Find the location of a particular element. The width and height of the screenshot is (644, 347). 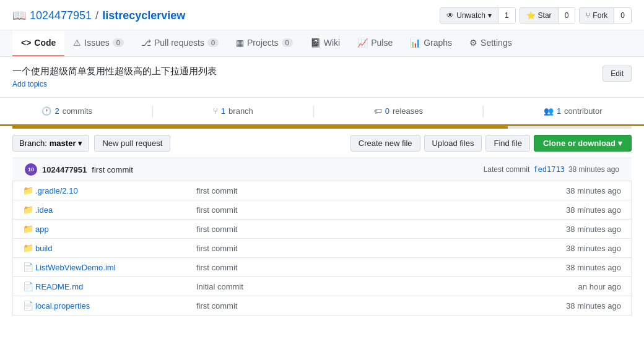

commits-label: commits is located at coordinates (77, 111).